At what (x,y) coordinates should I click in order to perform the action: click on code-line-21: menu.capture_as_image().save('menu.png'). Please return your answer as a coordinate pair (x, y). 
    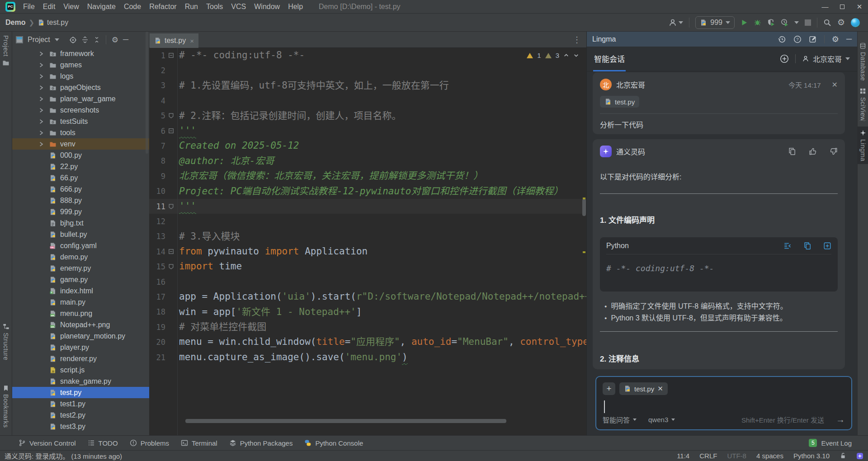
    Looking at the image, I should click on (382, 357).